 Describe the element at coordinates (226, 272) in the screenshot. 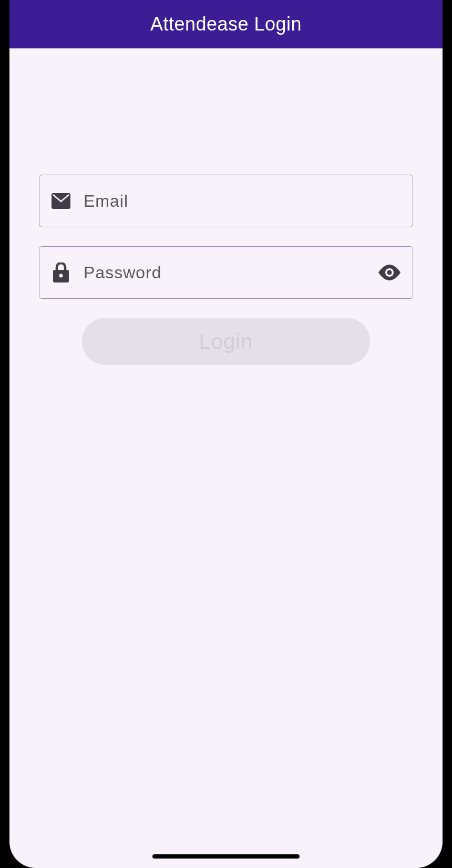

I see `password-field-container` at that location.